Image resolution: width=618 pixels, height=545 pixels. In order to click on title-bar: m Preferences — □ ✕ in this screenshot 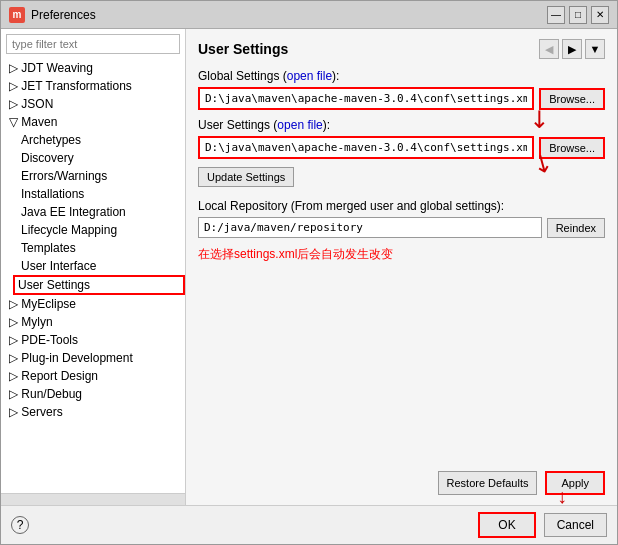, I will do `click(309, 15)`.